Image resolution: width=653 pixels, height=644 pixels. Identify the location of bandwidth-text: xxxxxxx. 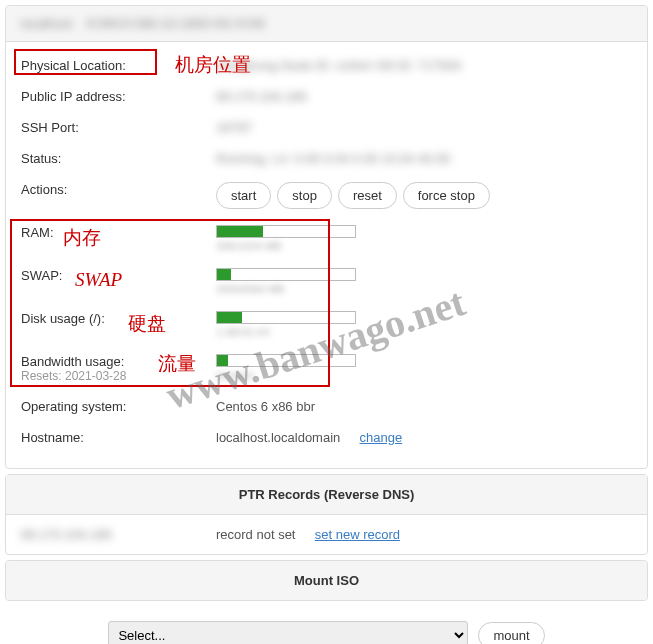
(286, 375).